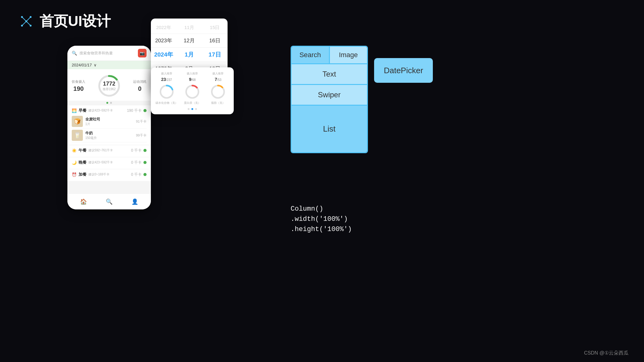 This screenshot has height=362, width=644. What do you see at coordinates (109, 151) in the screenshot?
I see `lunch-section: ☀️ 午餐 建议592~761千卡 0 千卡` at bounding box center [109, 151].